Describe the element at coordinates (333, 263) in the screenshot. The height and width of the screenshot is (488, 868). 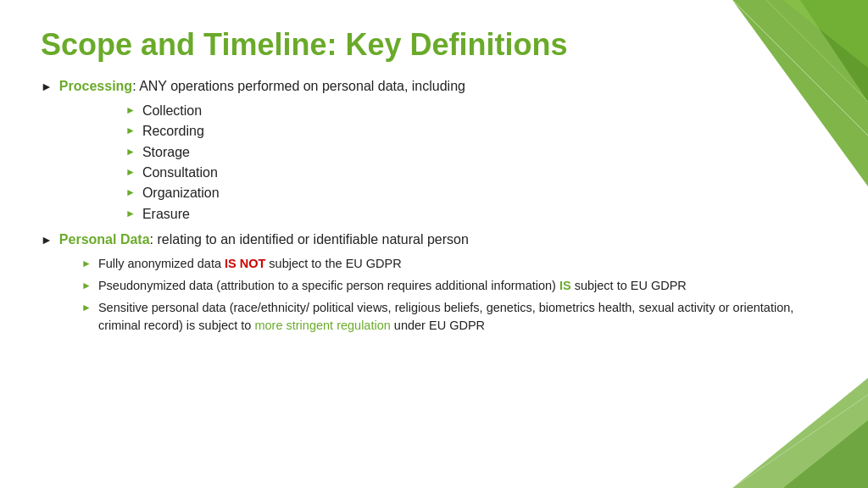
I see `anonymized-after: subject to the EU GDPR` at that location.